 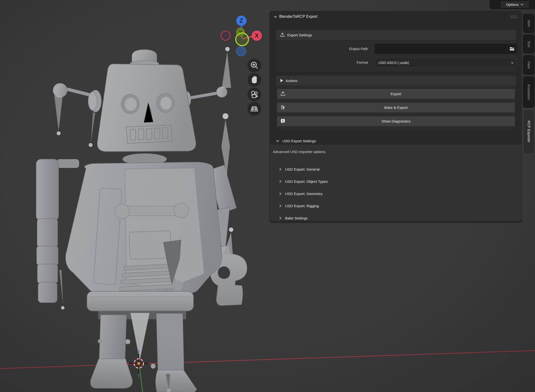 I want to click on show-diagnostics-button-label: Show Diagnostics, so click(x=396, y=121).